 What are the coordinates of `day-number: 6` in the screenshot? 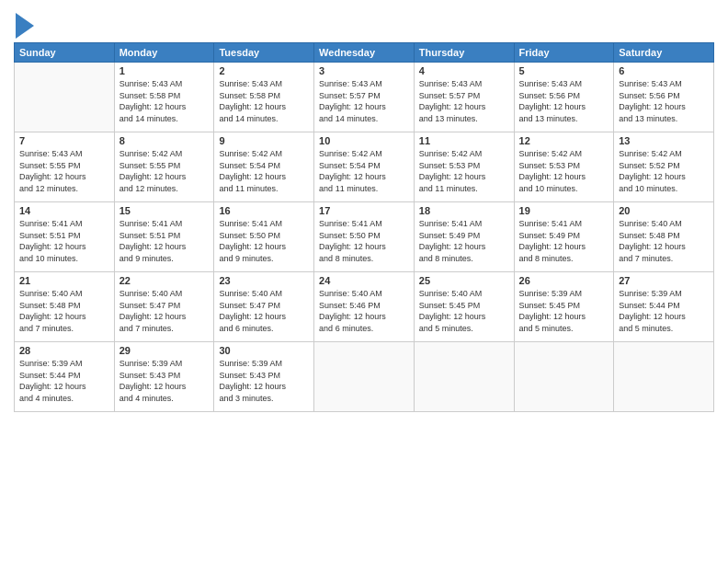 It's located at (664, 71).